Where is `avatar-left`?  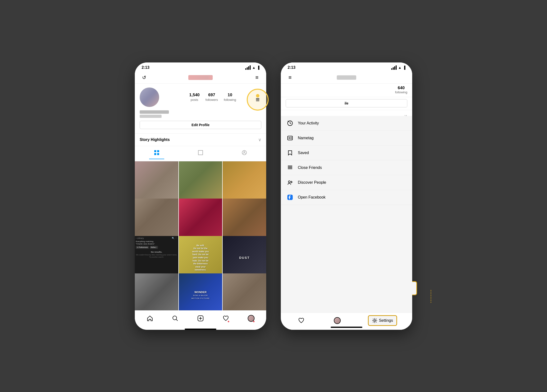
avatar-left is located at coordinates (149, 97).